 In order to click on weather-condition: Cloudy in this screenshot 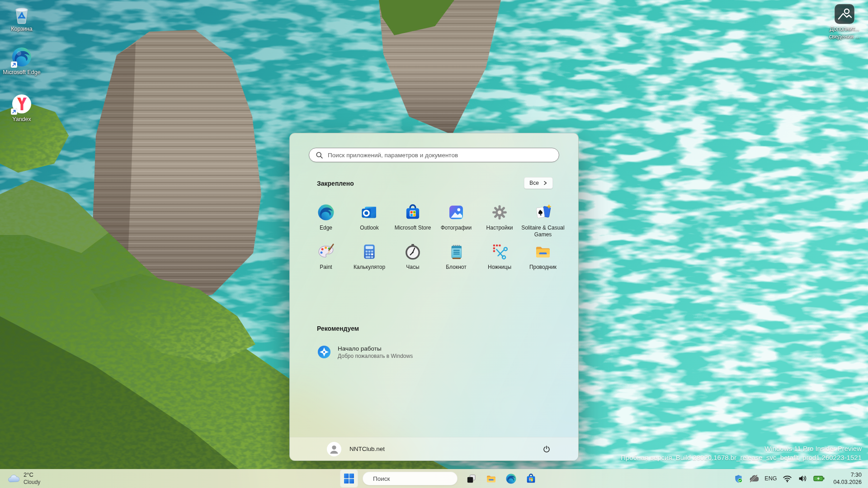, I will do `click(32, 483)`.